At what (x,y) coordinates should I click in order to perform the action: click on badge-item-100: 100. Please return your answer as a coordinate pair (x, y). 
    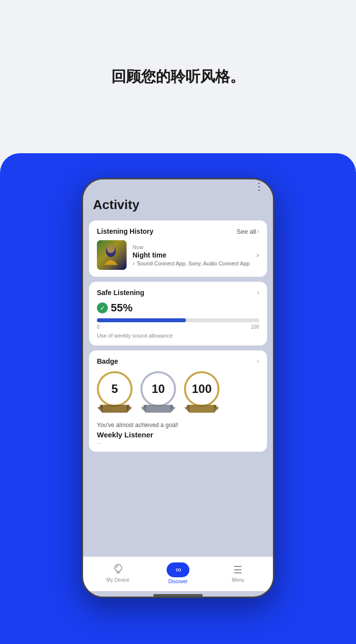
    Looking at the image, I should click on (202, 393).